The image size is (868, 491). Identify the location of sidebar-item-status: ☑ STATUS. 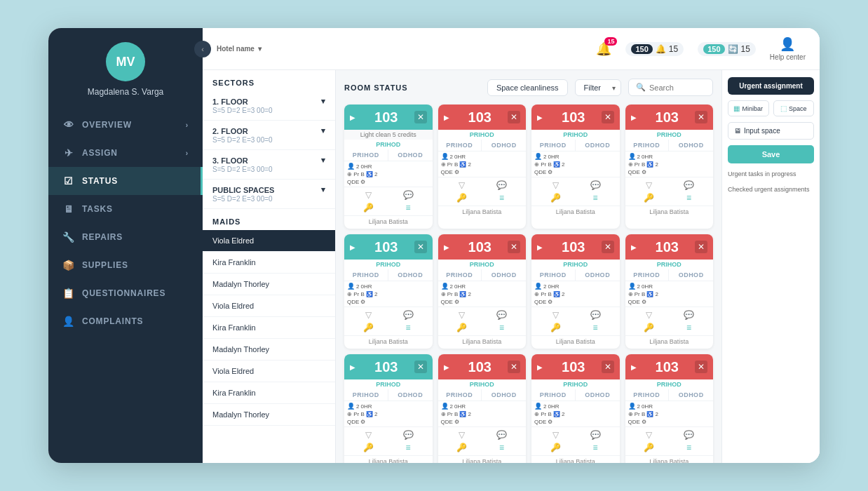
(126, 181).